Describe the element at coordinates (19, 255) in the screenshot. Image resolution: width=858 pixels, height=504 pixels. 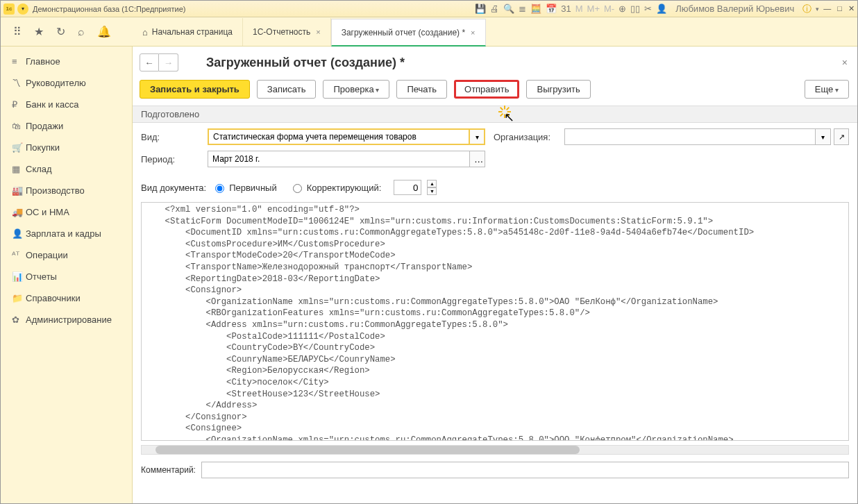
I see `operations-icon: ᴬᵀ` at that location.